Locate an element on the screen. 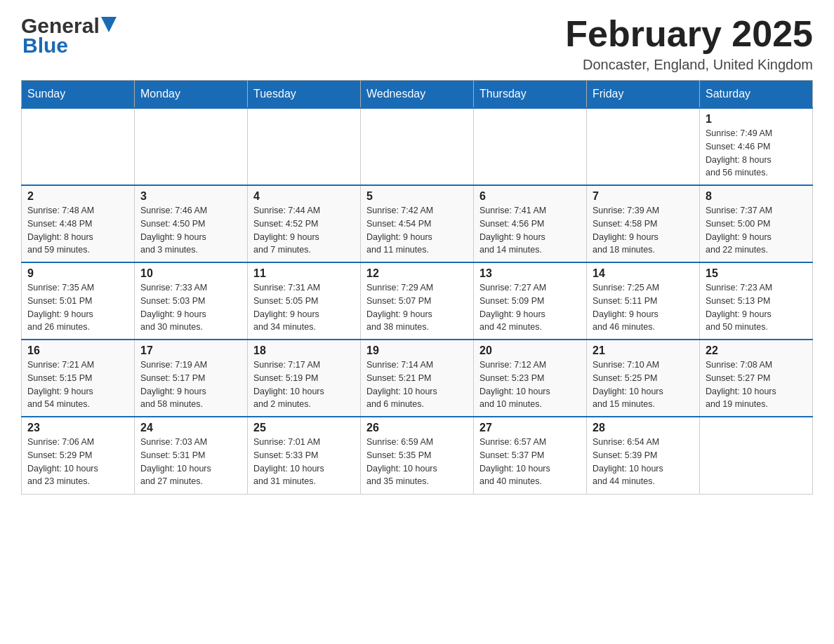 This screenshot has height=644, width=834. day-number: 14 is located at coordinates (643, 274).